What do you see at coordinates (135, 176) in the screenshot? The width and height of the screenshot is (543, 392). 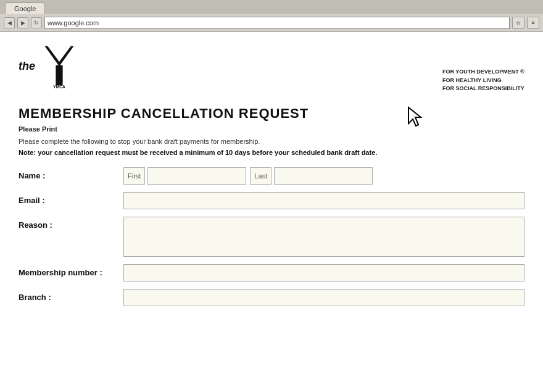 I see `first-placeholder: First` at bounding box center [135, 176].